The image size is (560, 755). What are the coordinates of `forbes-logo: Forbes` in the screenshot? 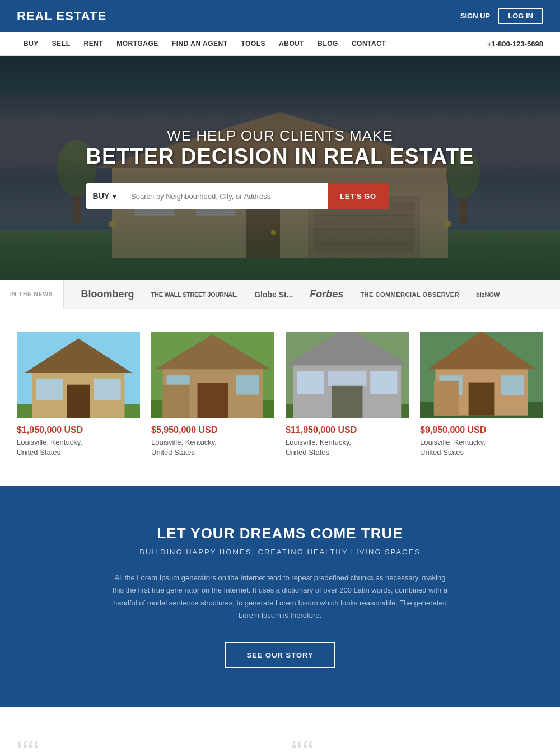 It's located at (326, 295).